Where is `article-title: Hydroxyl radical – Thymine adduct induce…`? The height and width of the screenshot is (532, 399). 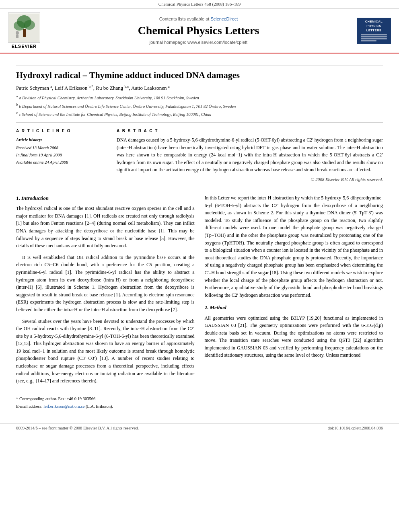 article-title: Hydroxyl radical – Thymine adduct induce… is located at coordinates (200, 75).